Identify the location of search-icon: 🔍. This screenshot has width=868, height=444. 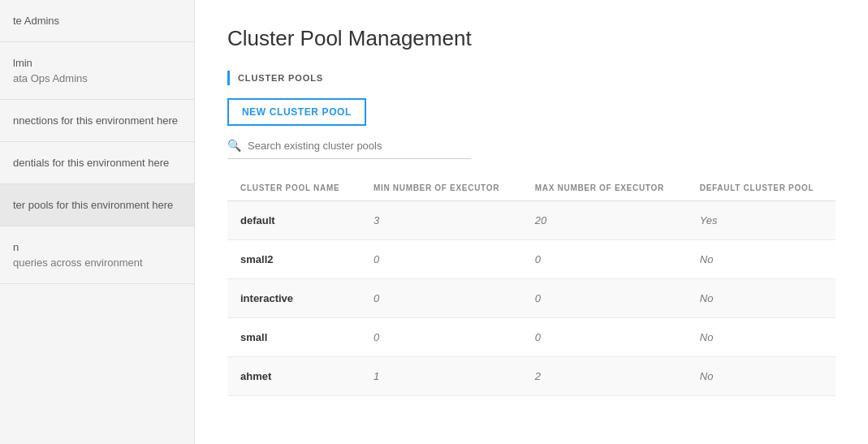
(234, 145).